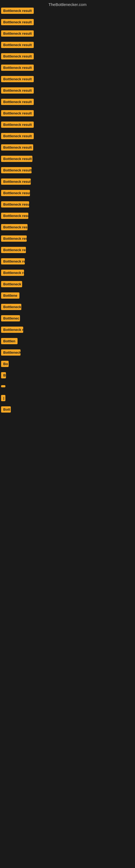 The height and width of the screenshot is (868, 135). What do you see at coordinates (6, 409) in the screenshot?
I see `bottleneck-badge: Bott` at bounding box center [6, 409].